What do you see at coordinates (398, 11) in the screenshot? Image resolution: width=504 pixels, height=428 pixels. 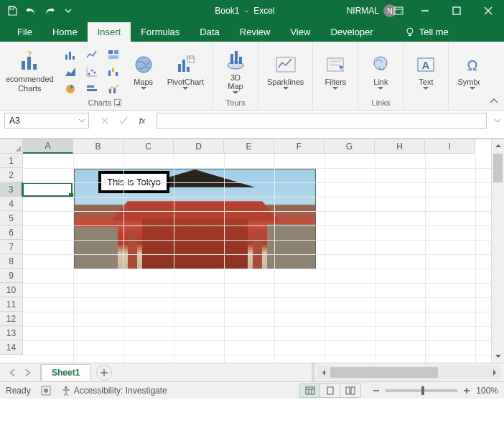 I see `ribbon-display-options-icon` at bounding box center [398, 11].